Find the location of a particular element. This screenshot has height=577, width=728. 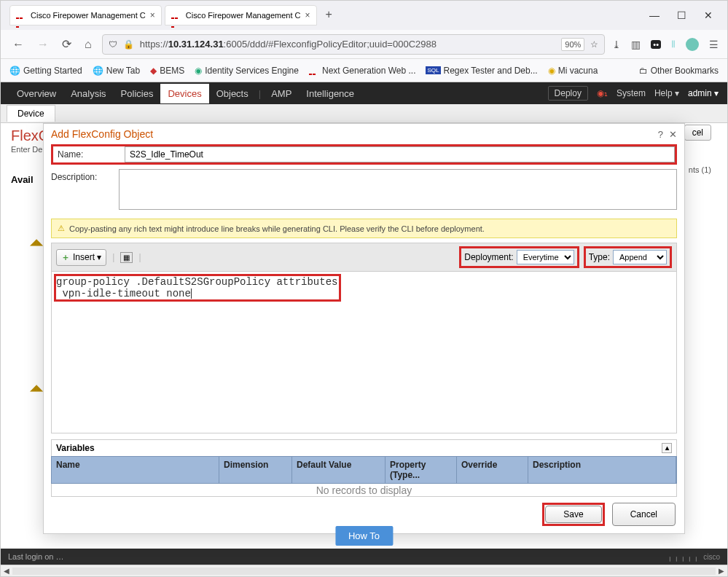

bookmark-item: ◉Identity Services Engine is located at coordinates (246, 71).